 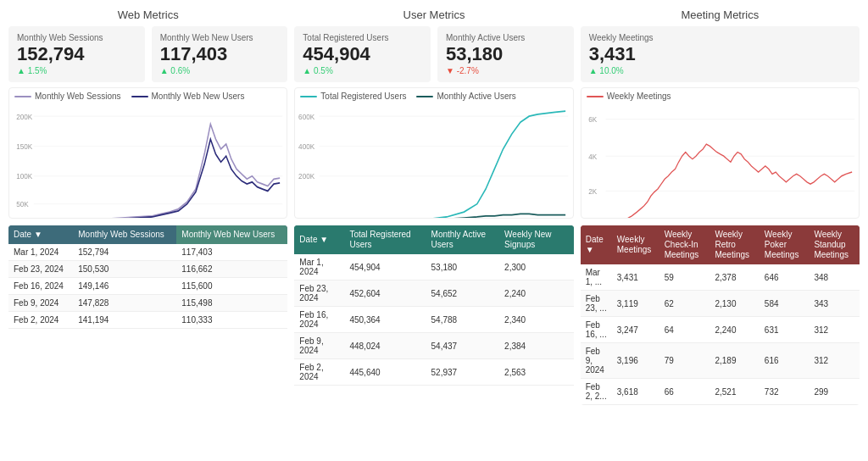 I want to click on weekly-meetings-value: 3,431, so click(x=721, y=54).